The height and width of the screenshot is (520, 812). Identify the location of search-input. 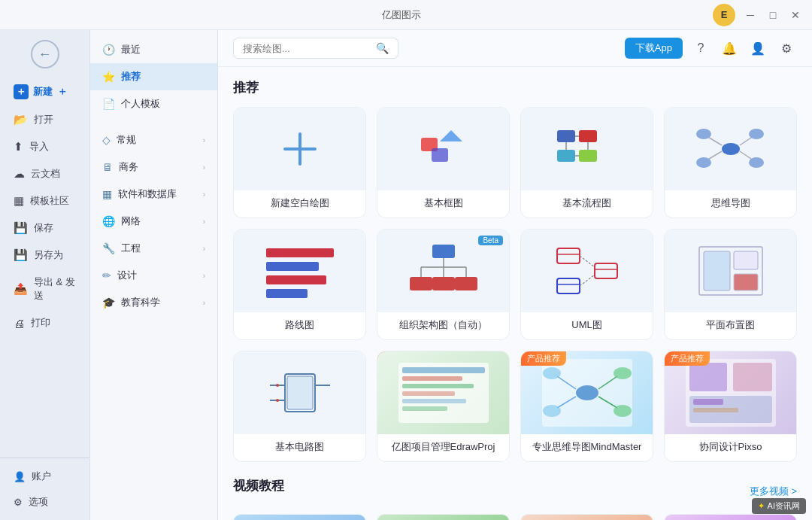
(307, 48).